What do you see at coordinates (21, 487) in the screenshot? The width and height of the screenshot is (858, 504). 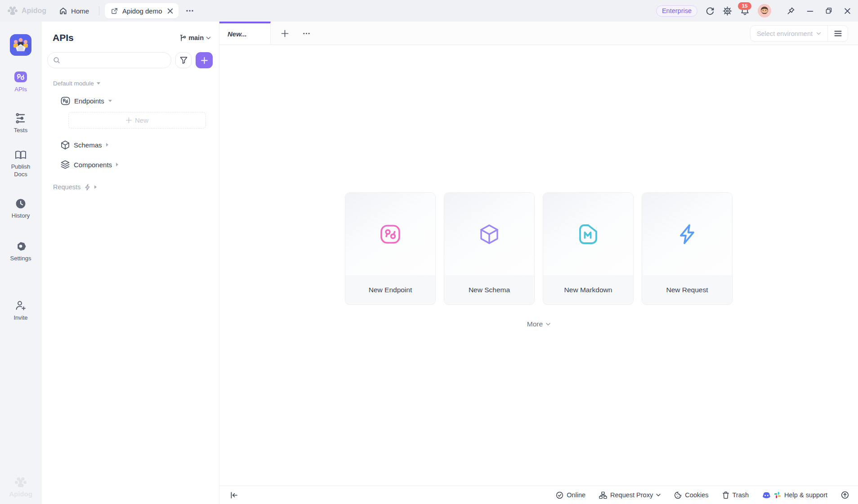 I see `rail-brand: Apidog` at bounding box center [21, 487].